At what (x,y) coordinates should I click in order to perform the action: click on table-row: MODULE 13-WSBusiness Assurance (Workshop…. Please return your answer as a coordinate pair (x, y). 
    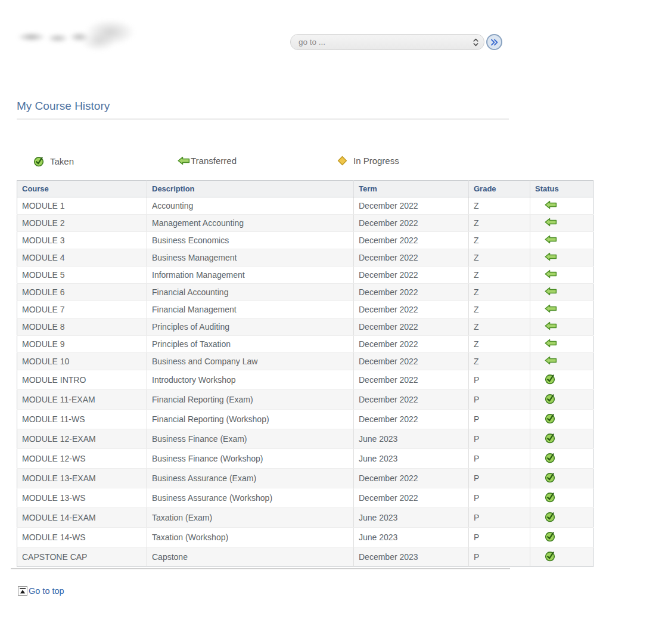
    Looking at the image, I should click on (305, 499).